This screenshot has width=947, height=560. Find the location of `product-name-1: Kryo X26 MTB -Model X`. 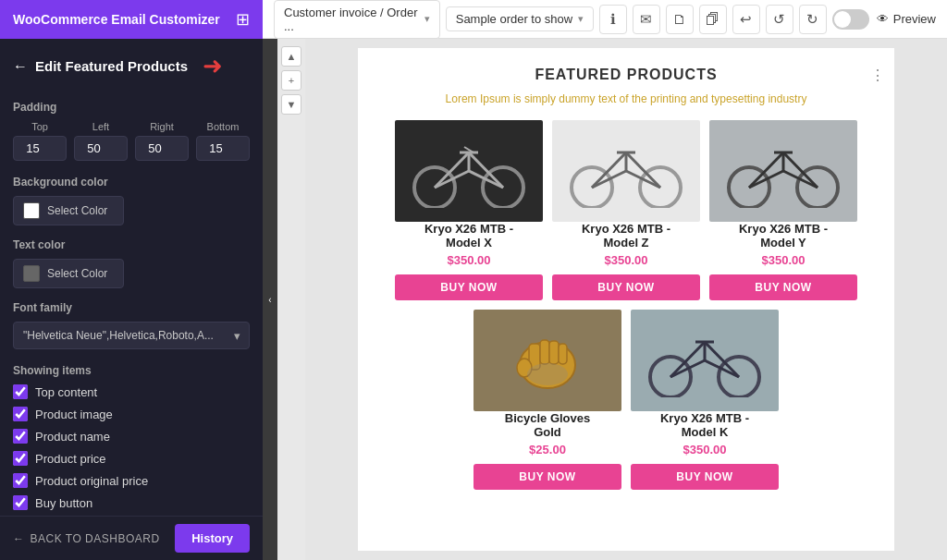

product-name-1: Kryo X26 MTB -Model X is located at coordinates (469, 236).